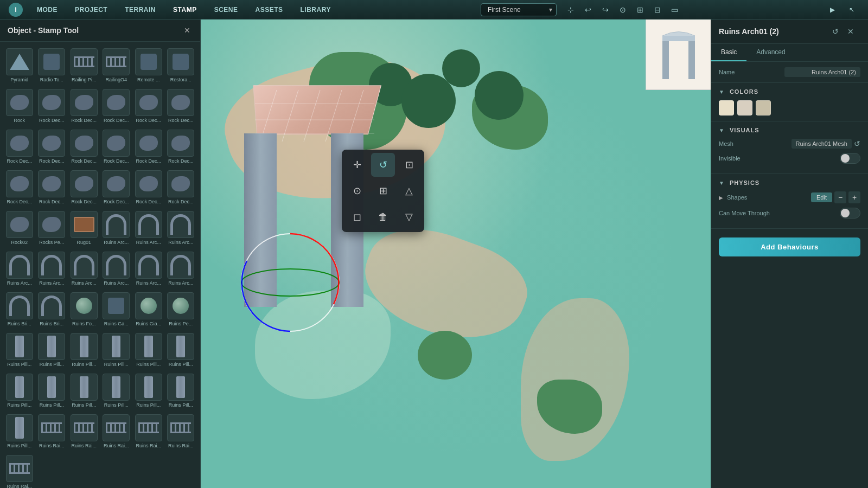 This screenshot has width=868, height=488. I want to click on asset-item: Rock02, so click(20, 228).